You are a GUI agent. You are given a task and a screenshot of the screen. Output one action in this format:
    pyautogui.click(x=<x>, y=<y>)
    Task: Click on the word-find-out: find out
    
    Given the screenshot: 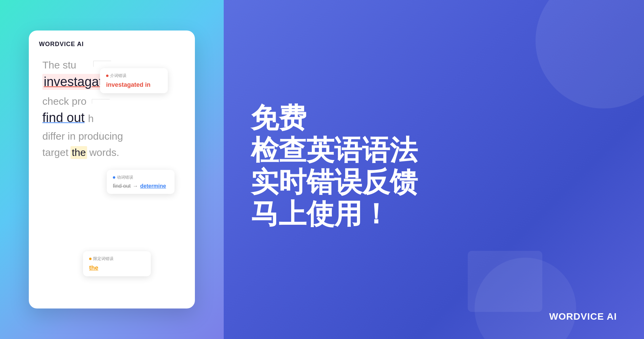 What is the action you would take?
    pyautogui.click(x=64, y=118)
    